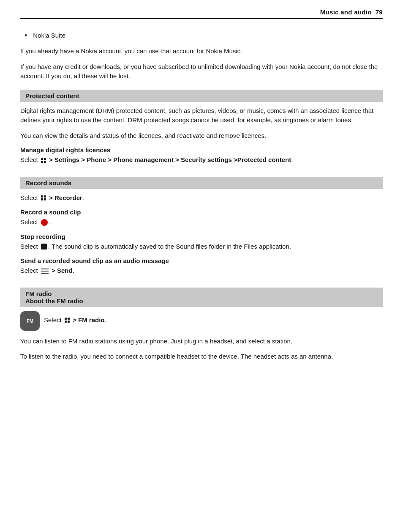  I want to click on fm-radio-app-icon, so click(30, 321).